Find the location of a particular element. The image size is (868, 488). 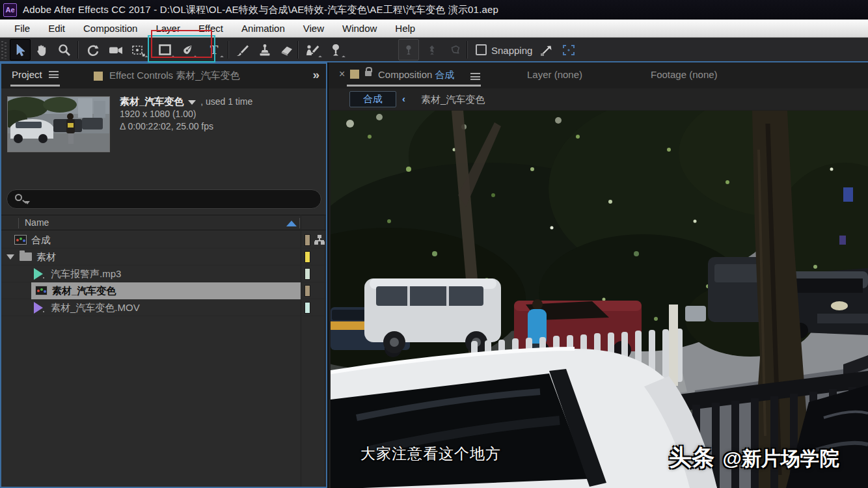

menu-composition: Composition is located at coordinates (111, 29).